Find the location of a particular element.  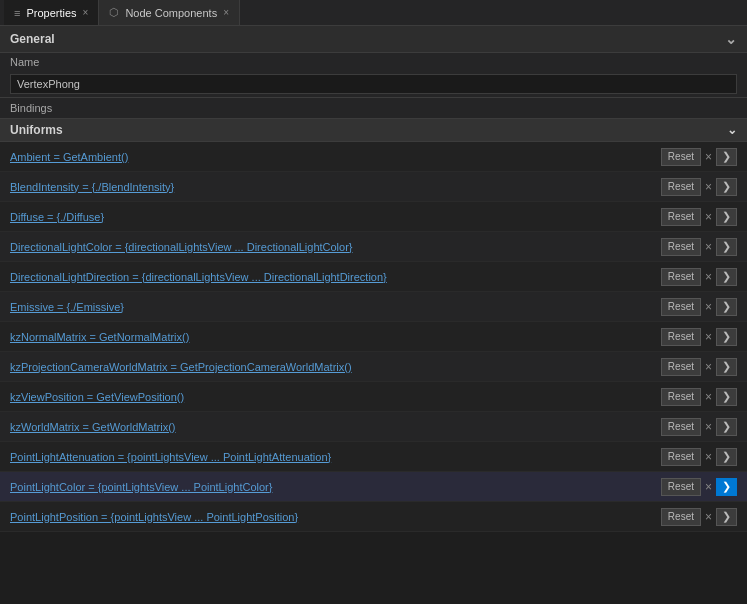

list-icon: ≡ is located at coordinates (17, 13).